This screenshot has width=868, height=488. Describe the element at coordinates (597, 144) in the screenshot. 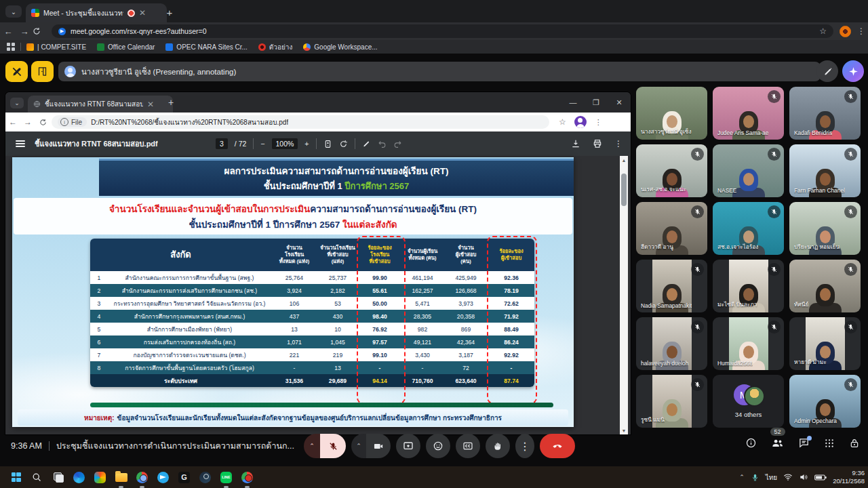

I see `print-icon` at that location.